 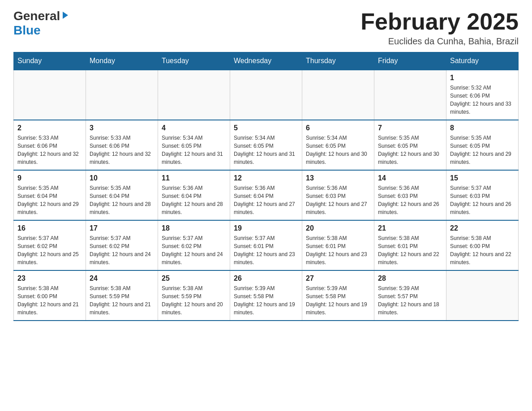 I want to click on calendar-cell: 28Sunrise: 5:39 AMSunset: 5:57 PMDayligh…, so click(x=410, y=295).